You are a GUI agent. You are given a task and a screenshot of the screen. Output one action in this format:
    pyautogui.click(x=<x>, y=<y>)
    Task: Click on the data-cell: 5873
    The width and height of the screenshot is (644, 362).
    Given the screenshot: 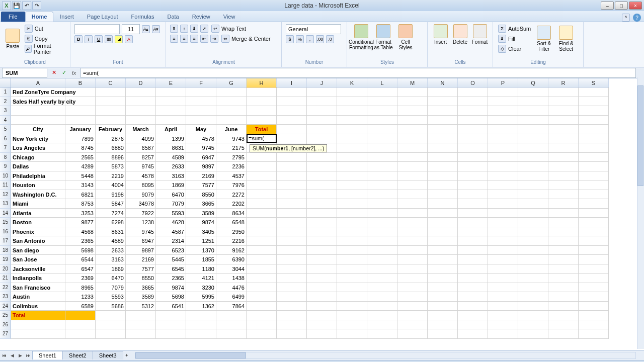 What is the action you would take?
    pyautogui.click(x=111, y=167)
    